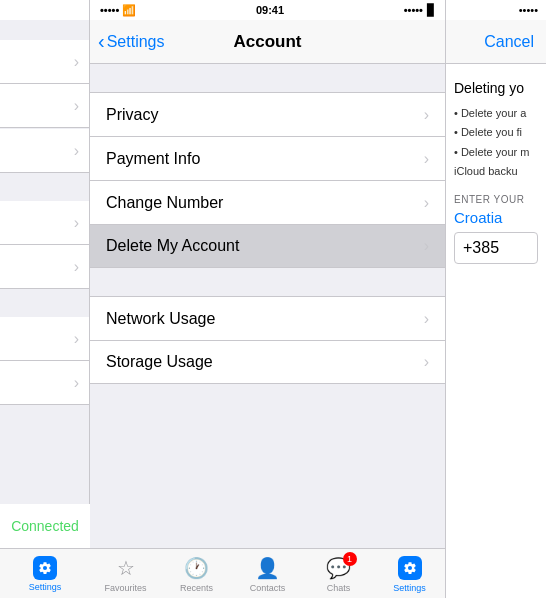 Image resolution: width=546 pixels, height=598 pixels. What do you see at coordinates (45, 526) in the screenshot?
I see `connected-text: Connected` at bounding box center [45, 526].